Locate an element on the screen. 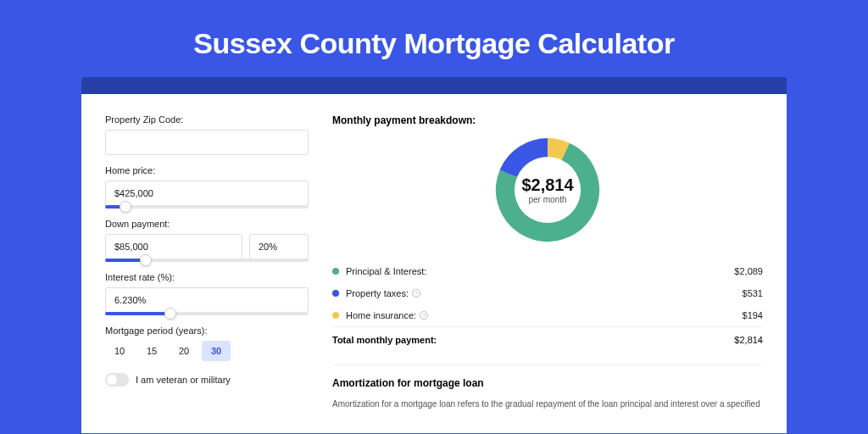  interest-label: Interest rate (%): is located at coordinates (207, 277).